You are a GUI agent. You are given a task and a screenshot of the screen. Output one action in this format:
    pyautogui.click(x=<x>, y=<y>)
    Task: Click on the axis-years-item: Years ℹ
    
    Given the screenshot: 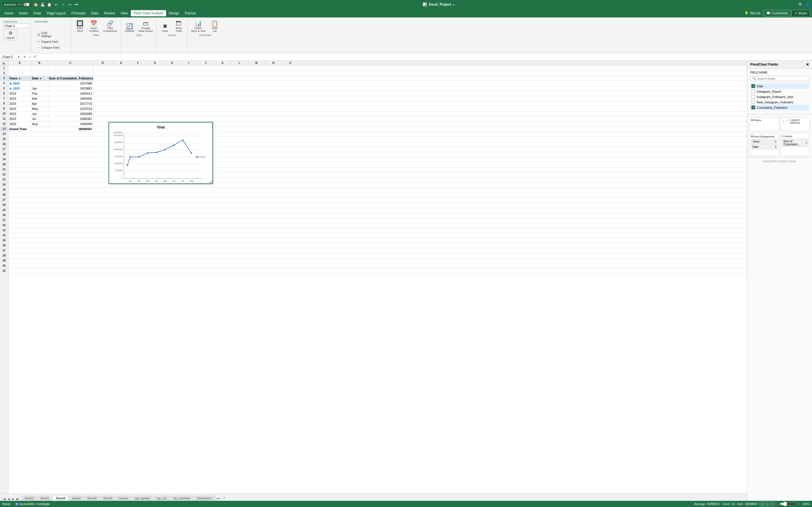 What is the action you would take?
    pyautogui.click(x=764, y=142)
    